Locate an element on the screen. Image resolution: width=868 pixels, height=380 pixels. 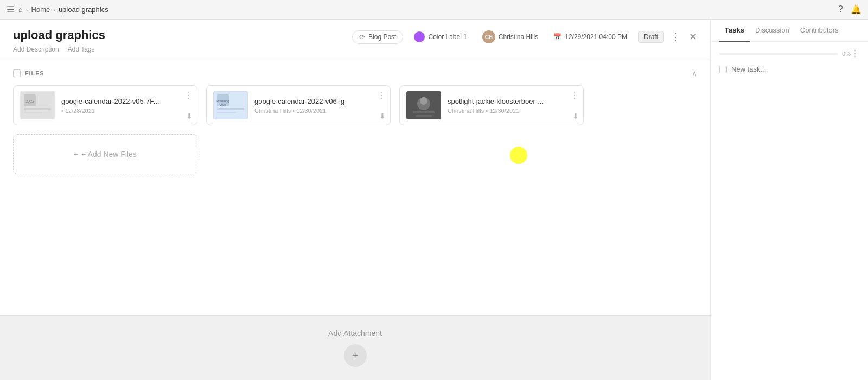
close-icon: ✕ is located at coordinates (693, 37).